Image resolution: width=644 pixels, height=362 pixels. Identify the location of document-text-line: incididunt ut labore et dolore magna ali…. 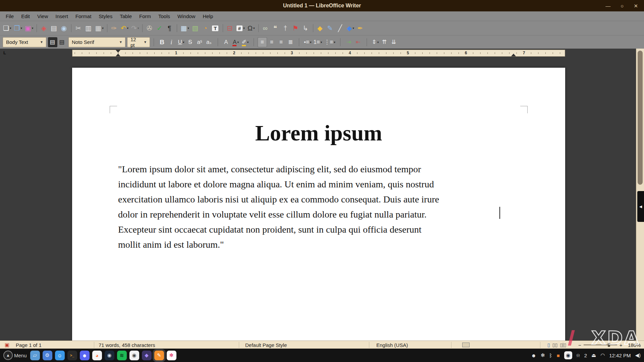
(318, 184).